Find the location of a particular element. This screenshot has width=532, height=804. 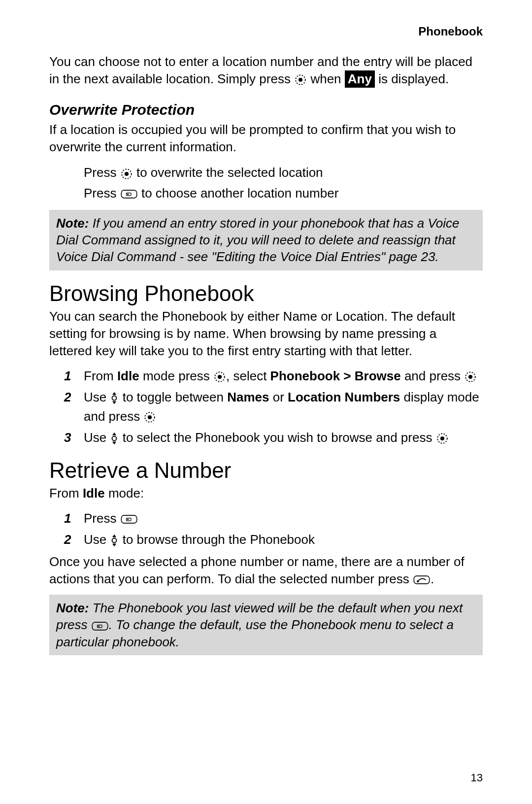

step-1: 1 Press is located at coordinates (273, 518).